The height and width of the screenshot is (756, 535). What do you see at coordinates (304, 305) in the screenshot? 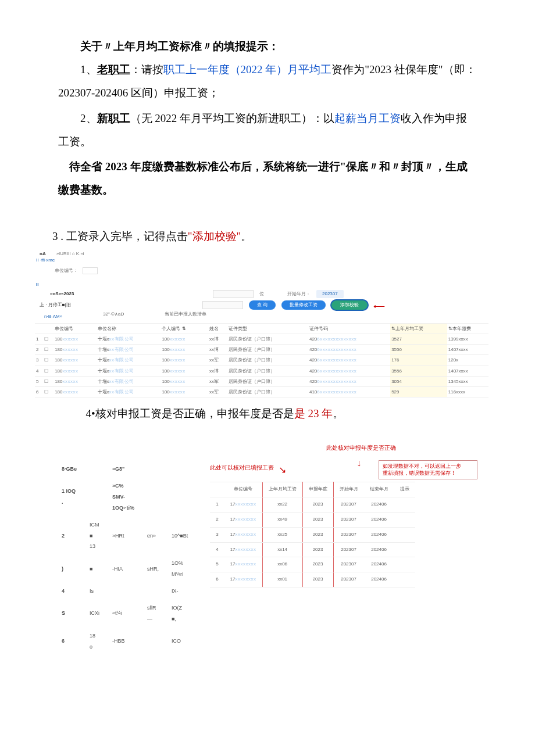
I see `batch-edit-button: 批量修改工资` at bounding box center [304, 305].